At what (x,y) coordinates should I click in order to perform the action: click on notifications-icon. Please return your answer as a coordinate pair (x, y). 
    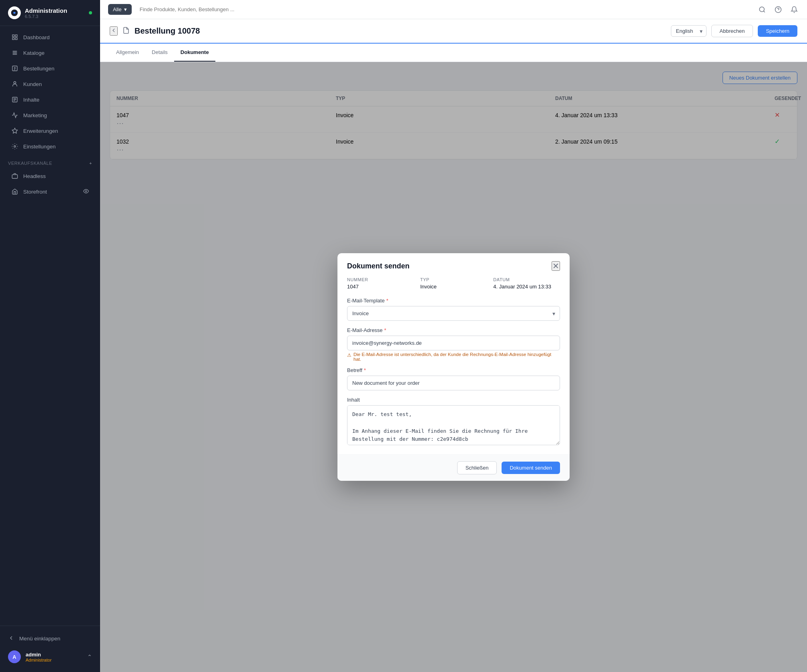
    Looking at the image, I should click on (794, 10).